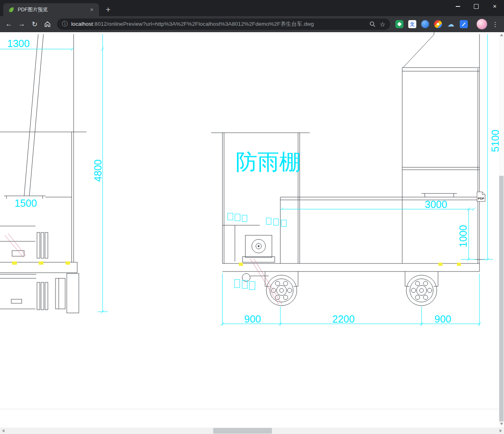 The height and width of the screenshot is (434, 504). What do you see at coordinates (204, 24) in the screenshot?
I see `url-path: :8012/onlinePreview?url=http%3A%2F%2Floc…` at bounding box center [204, 24].